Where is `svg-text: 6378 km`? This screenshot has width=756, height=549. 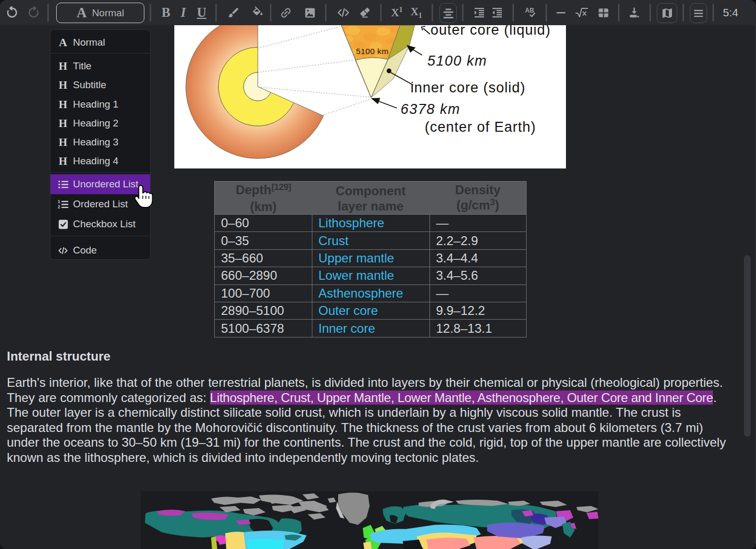
svg-text: 6378 km is located at coordinates (430, 109).